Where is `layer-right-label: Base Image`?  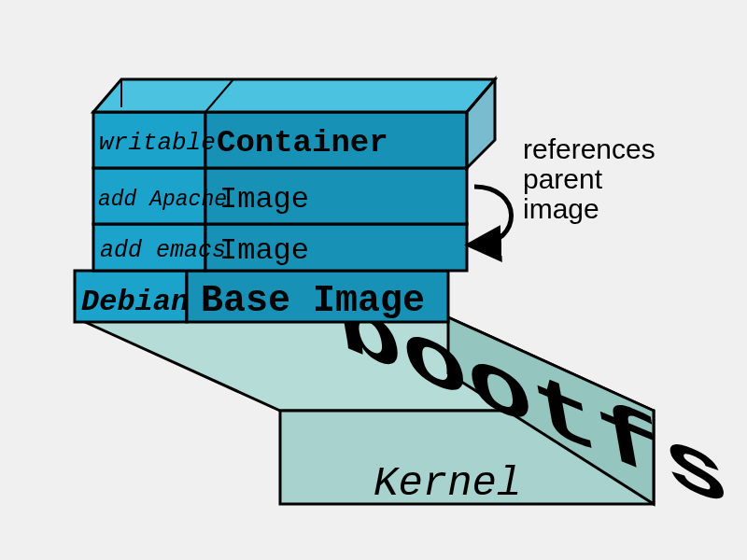 layer-right-label: Base Image is located at coordinates (313, 301).